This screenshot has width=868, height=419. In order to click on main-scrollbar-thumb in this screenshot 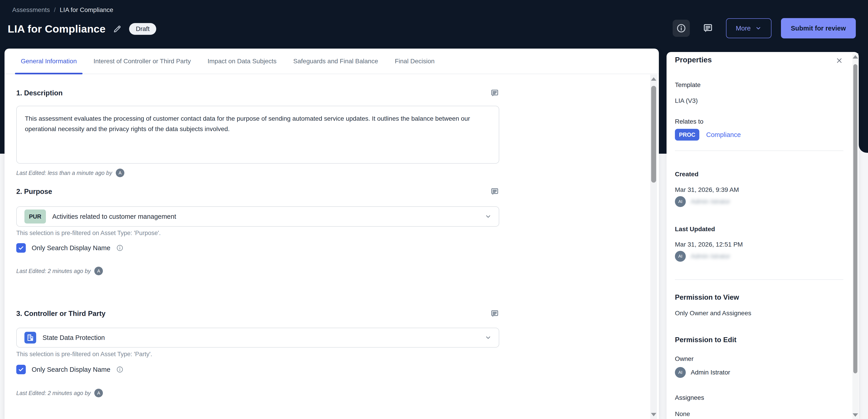, I will do `click(654, 134)`.